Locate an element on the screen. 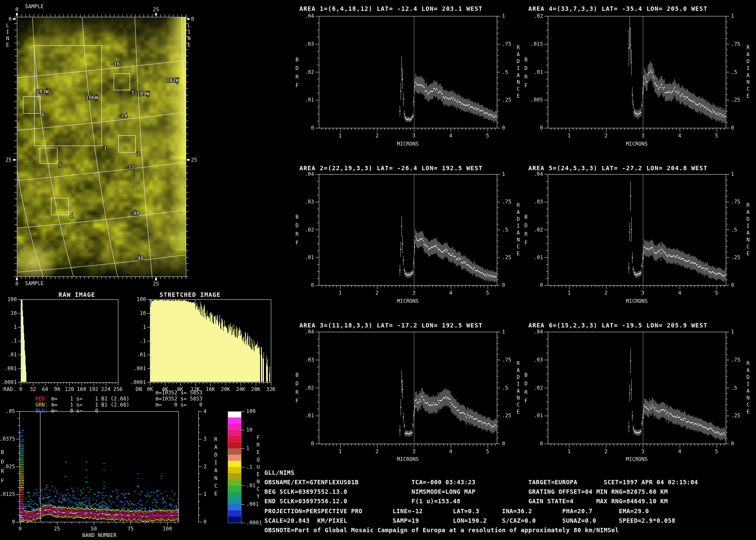 This screenshot has width=756, height=540. spectrum-y2label-area2: R A D I A N C E is located at coordinates (518, 229).